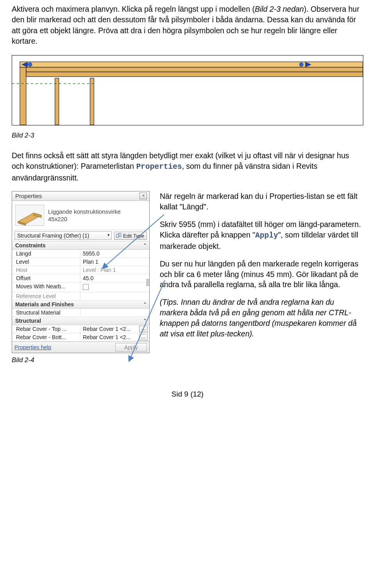  What do you see at coordinates (115, 270) in the screenshot?
I see `host-value: Level : Plan 1` at bounding box center [115, 270].